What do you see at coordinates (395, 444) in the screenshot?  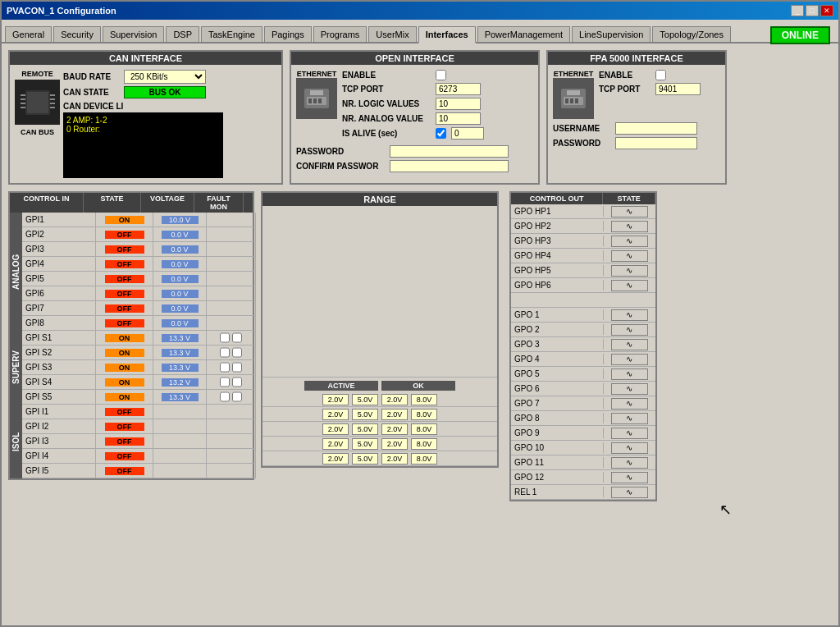 I see `range4-ok-low` at bounding box center [395, 444].